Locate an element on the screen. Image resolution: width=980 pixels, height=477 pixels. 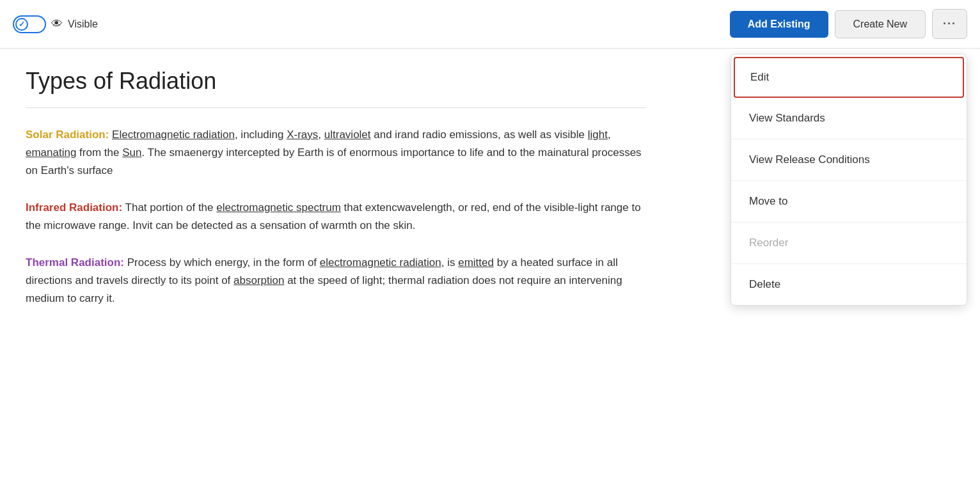
dropdown-item-view-standards: View Standards is located at coordinates (849, 119).